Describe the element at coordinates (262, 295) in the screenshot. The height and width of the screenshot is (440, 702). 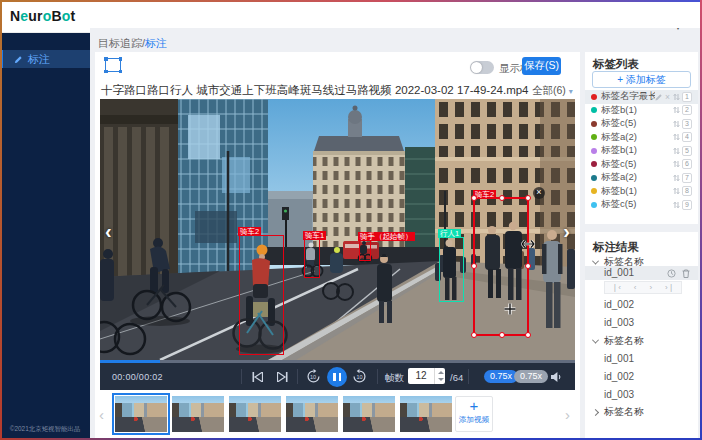
I see `bbox-cyclist-2: 骑车2` at that location.